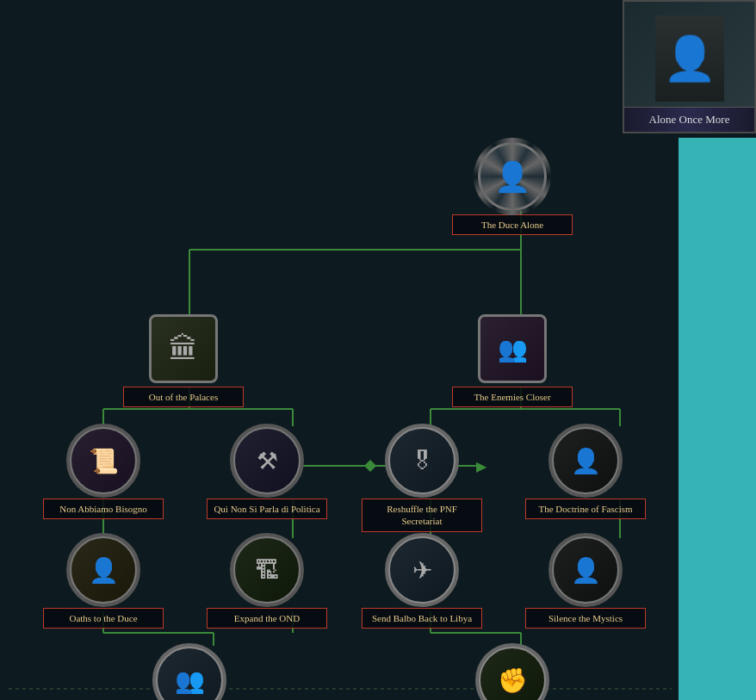  I want to click on doctrine-label: The Doctrine of Fascism, so click(586, 509).